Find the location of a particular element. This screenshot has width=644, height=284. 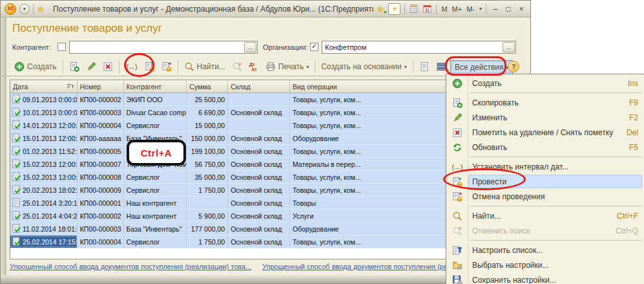

cancel-posting-button is located at coordinates (167, 67).